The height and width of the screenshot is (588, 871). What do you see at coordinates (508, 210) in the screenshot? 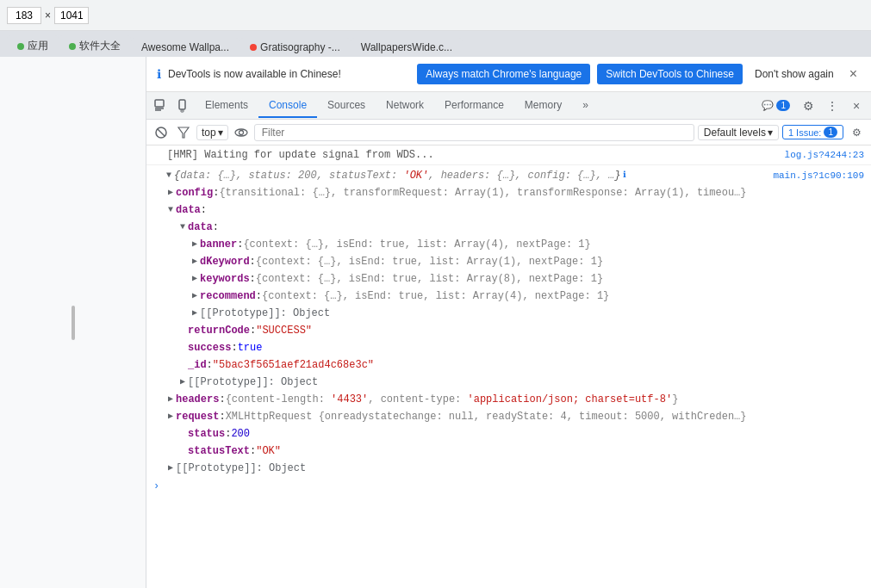
I see `json-data-outer-row: data :` at bounding box center [508, 210].